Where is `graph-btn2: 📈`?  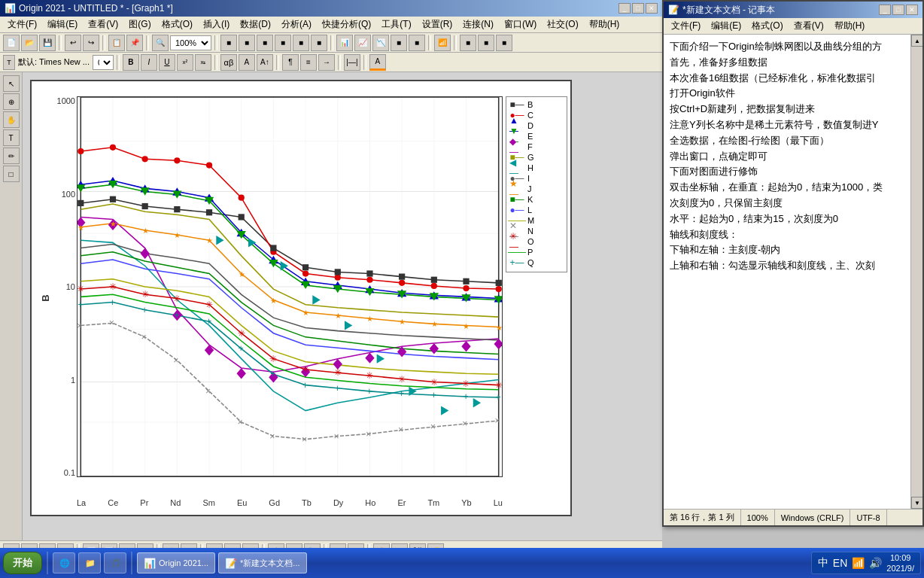
graph-btn2: 📈 is located at coordinates (363, 43).